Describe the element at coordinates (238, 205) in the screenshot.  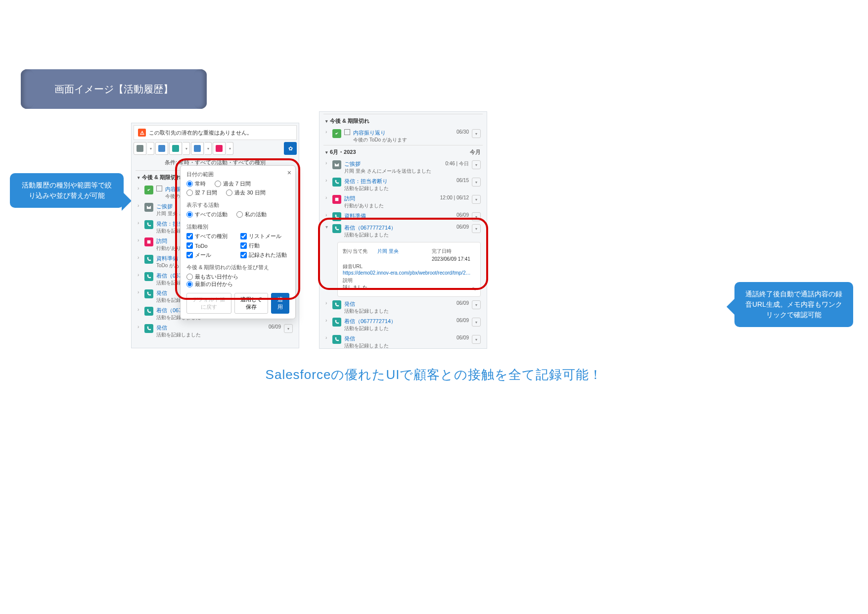
I see `filter-activity-display-label: 表示する活動` at that location.